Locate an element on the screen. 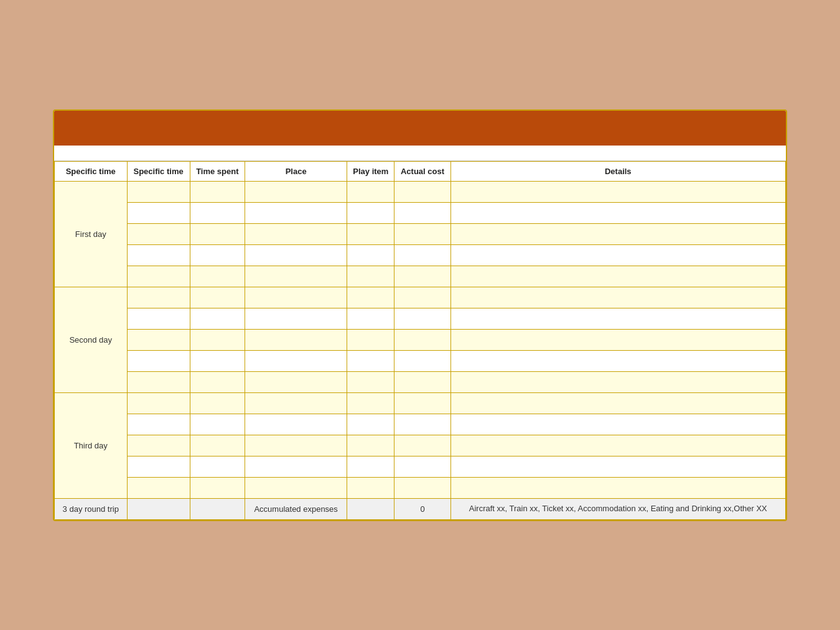  day-label: First day is located at coordinates (91, 234).